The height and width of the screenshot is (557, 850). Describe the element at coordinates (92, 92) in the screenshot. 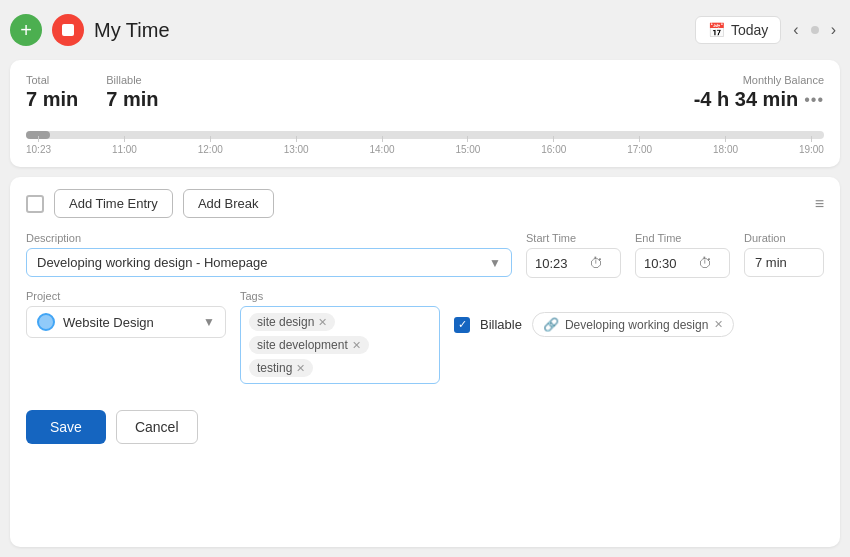

I see `stats-left: Total 7 min Billable 7 min` at that location.